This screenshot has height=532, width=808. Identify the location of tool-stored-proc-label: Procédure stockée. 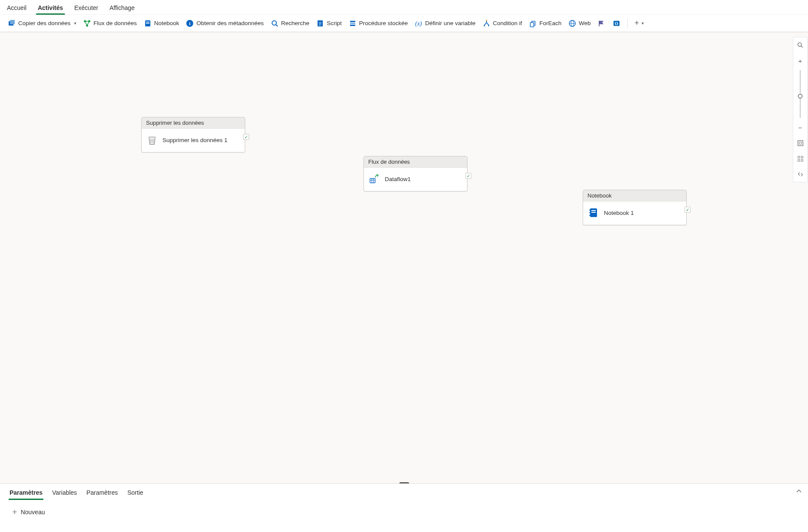
(384, 23).